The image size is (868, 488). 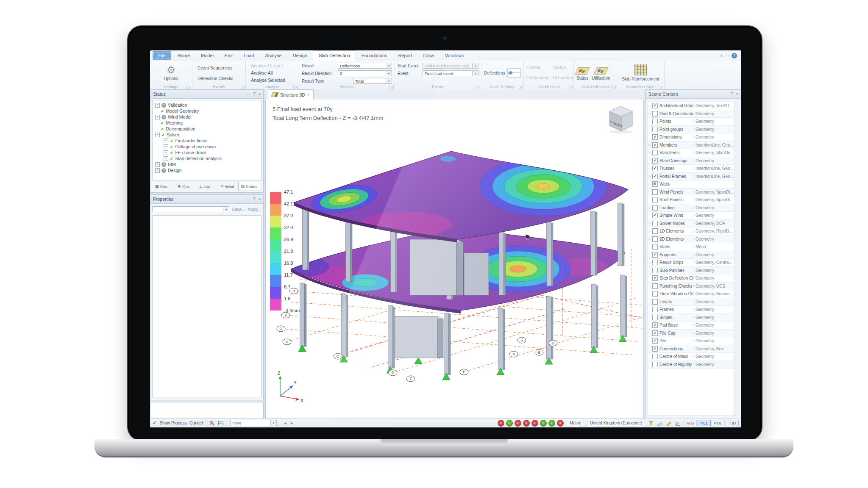 I want to click on scene-row-slab-deflection-chec: ✔Slab Deflection Chec...Geometry, so click(x=691, y=279).